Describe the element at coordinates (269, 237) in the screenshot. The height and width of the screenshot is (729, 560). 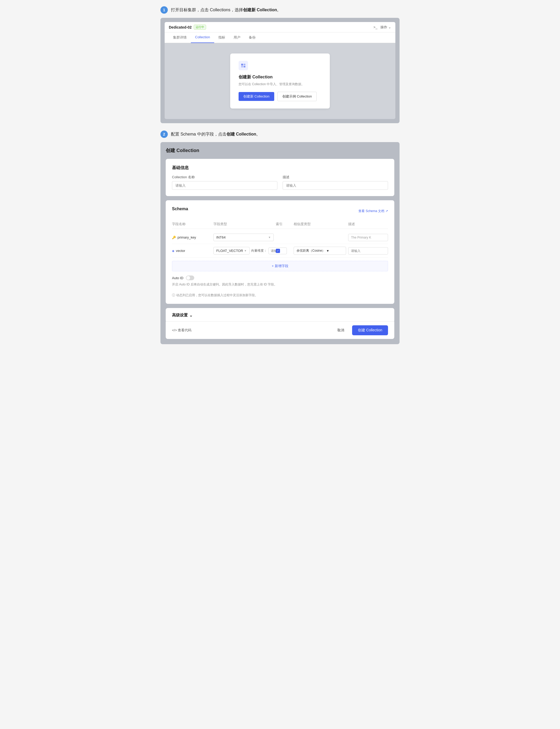
I see `type-chevron-icon: ▼` at that location.